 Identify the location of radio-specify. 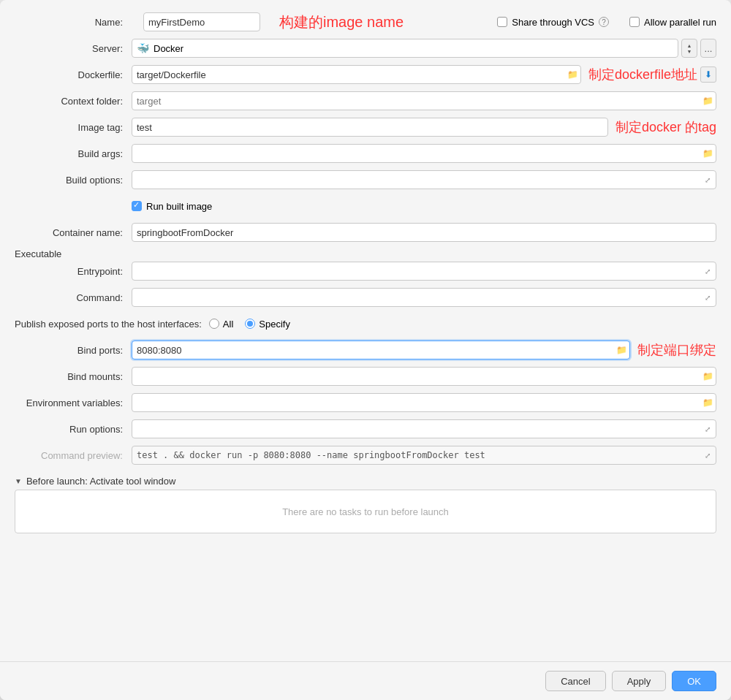
(250, 324).